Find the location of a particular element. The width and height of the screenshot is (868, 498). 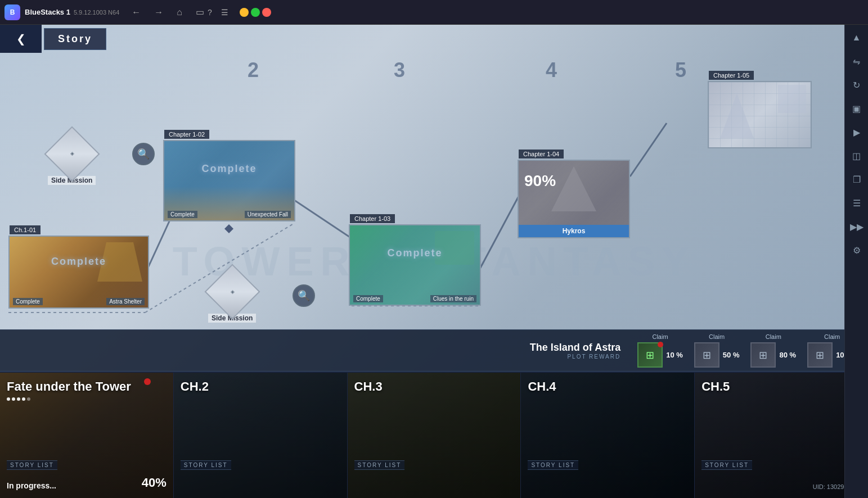

chapter-1-03-card: Chapter 1-03 Complete Complete Clues in … is located at coordinates (415, 265).